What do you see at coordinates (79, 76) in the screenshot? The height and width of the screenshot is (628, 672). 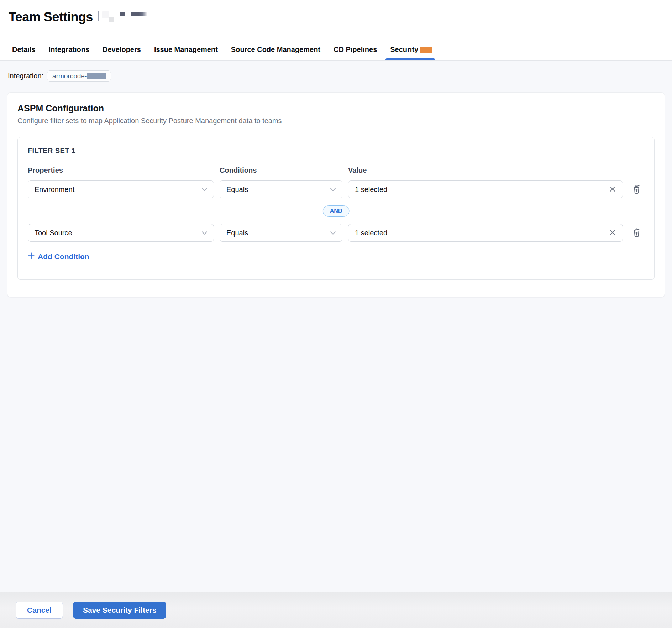 I see `integration-chip: armorcode-` at bounding box center [79, 76].